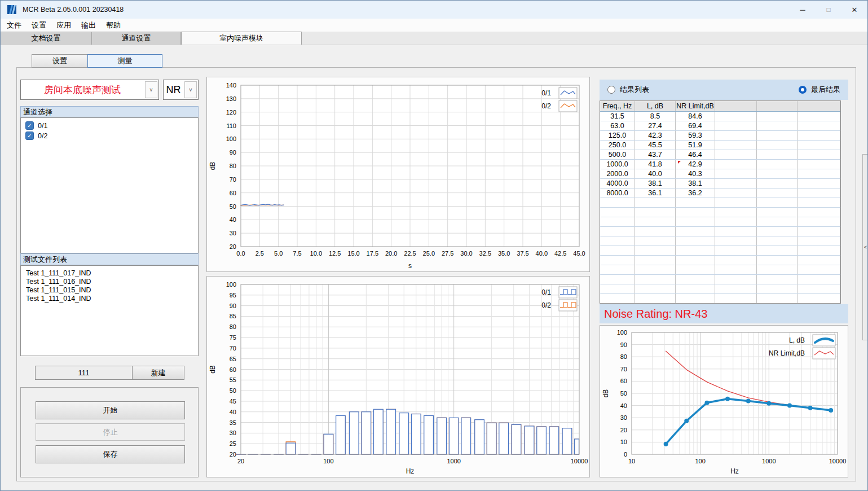  Describe the element at coordinates (241, 38) in the screenshot. I see `main-tab: 室内噪声模块` at that location.